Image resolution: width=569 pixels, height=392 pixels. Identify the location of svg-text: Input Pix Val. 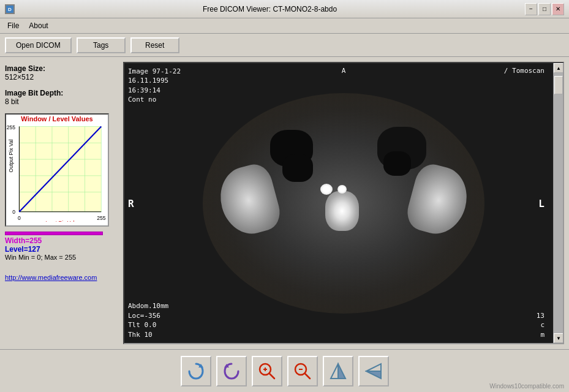
(60, 221).